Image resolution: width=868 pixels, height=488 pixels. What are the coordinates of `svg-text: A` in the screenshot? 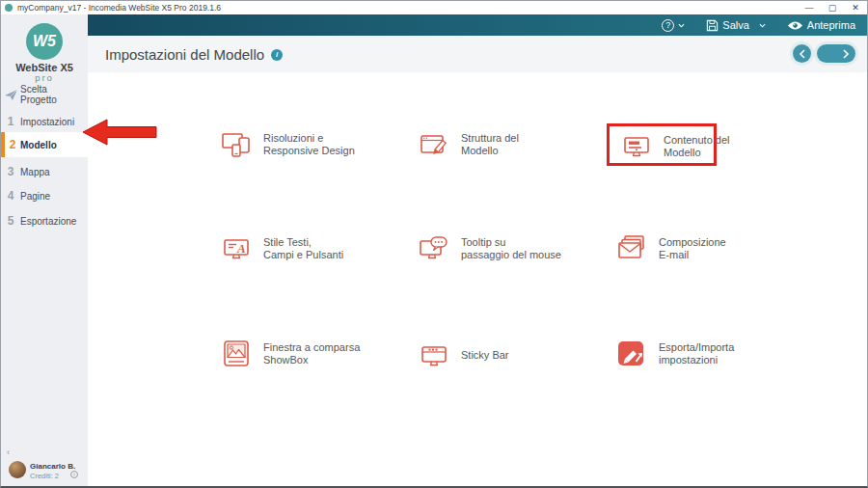 It's located at (241, 249).